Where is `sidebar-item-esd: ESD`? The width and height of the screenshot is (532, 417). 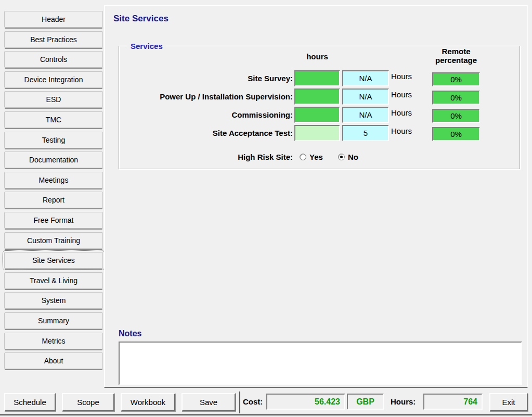 sidebar-item-esd: ESD is located at coordinates (54, 99).